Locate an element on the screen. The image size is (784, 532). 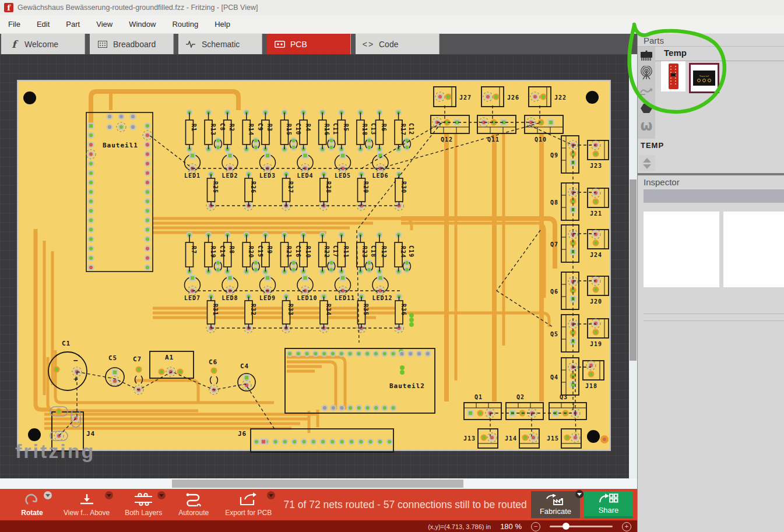
svg-text: Q2 is located at coordinates (521, 397).